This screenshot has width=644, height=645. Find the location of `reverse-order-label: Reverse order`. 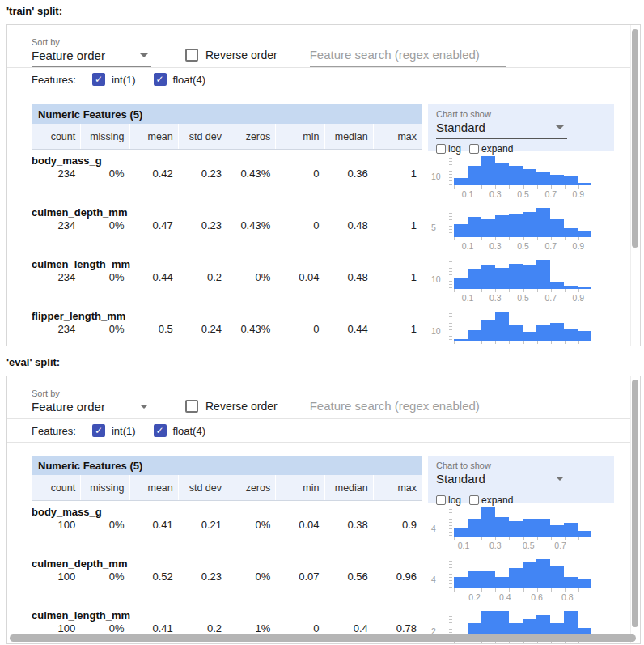

reverse-order-label: Reverse order is located at coordinates (241, 406).